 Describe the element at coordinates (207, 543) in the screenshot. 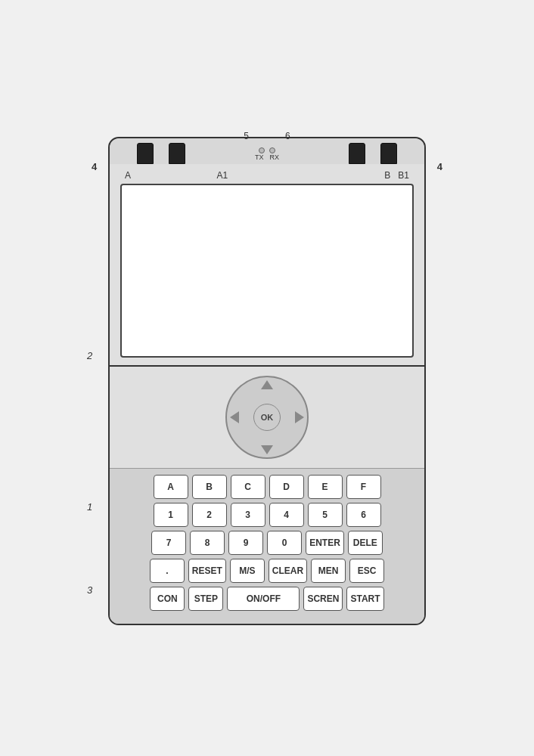

I see `key-8: 8` at that location.